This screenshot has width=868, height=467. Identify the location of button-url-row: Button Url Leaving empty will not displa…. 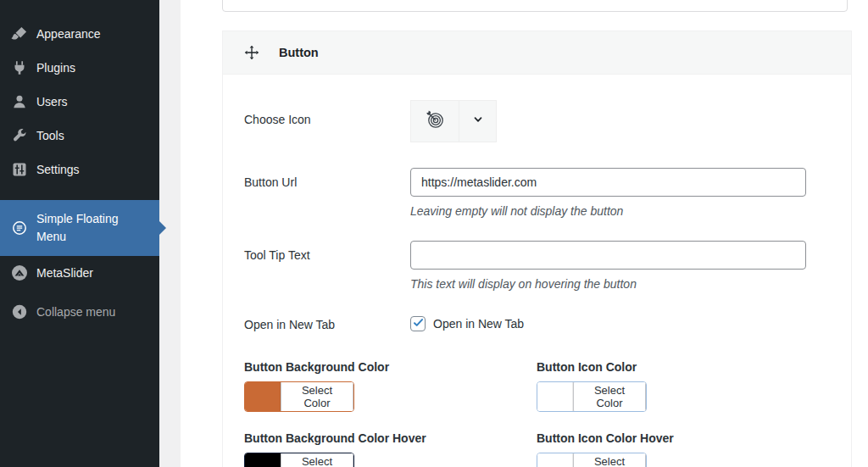
(537, 193).